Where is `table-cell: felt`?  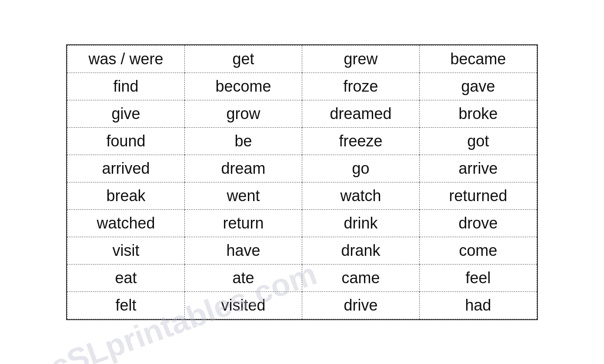 table-cell: felt is located at coordinates (126, 305).